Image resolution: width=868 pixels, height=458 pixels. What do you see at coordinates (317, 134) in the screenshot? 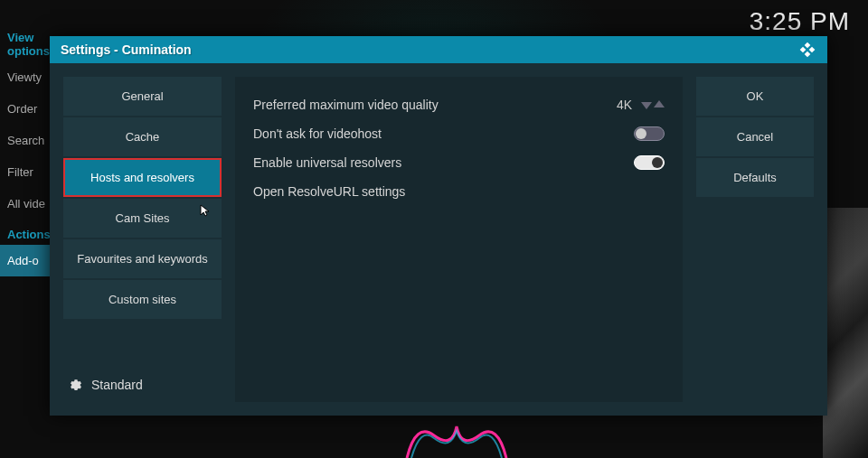
I see `setting-label: Don't ask for videohost` at bounding box center [317, 134].